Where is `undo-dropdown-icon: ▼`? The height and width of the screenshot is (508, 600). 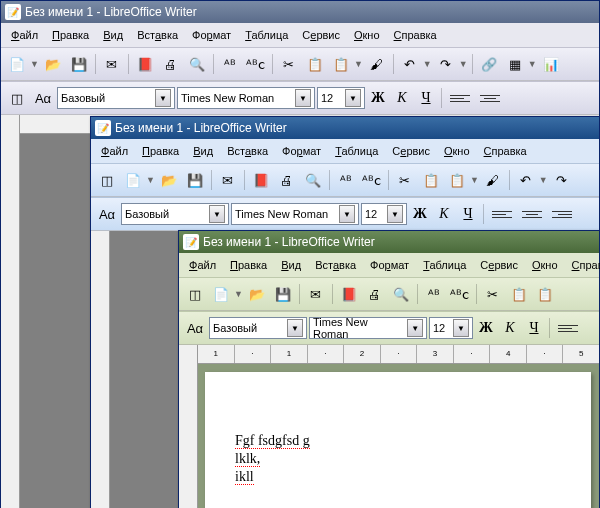 undo-dropdown-icon: ▼ is located at coordinates (428, 64).